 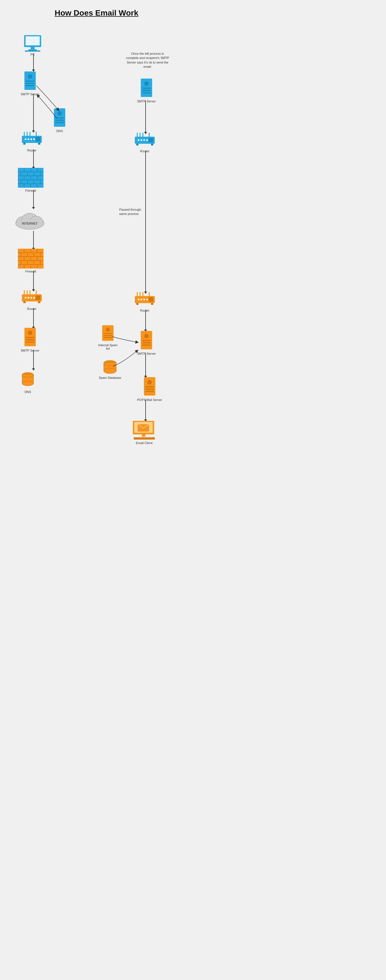 What do you see at coordinates (133, 212) in the screenshot?
I see `passed-note: Passed through same process` at bounding box center [133, 212].